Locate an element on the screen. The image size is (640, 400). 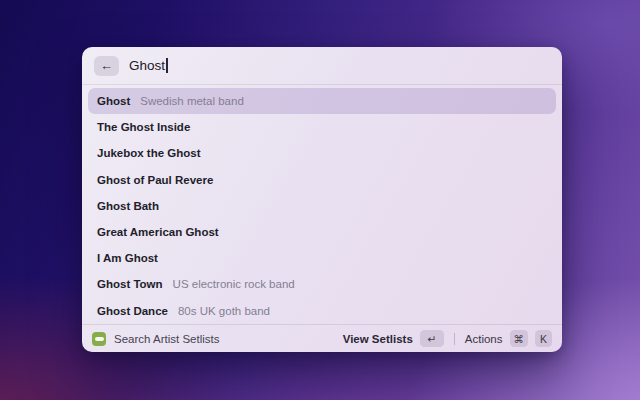
k-key-icon: K is located at coordinates (544, 338).